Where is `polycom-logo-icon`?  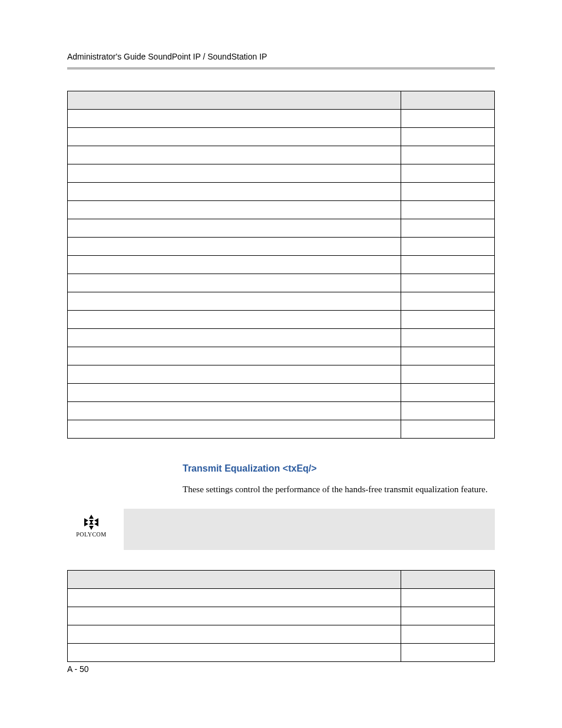
polycom-logo-icon is located at coordinates (91, 522).